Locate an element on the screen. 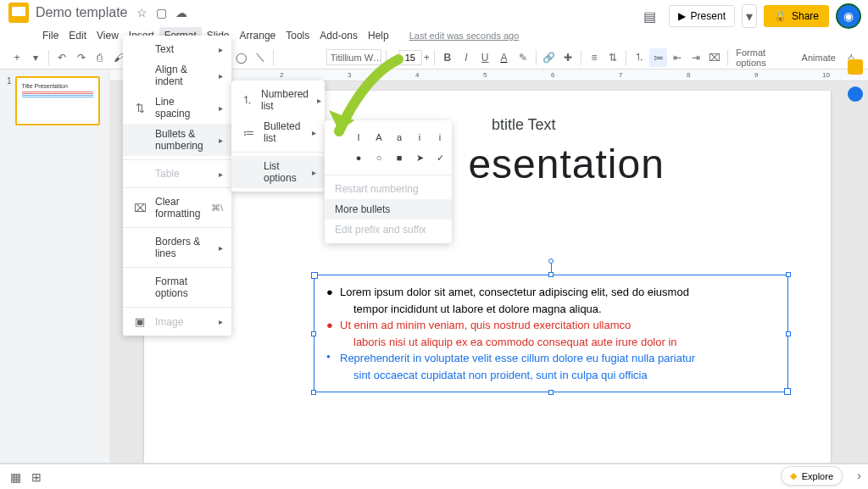 This screenshot has height=489, width=868. cloud-status-icon: ☁ is located at coordinates (181, 13).